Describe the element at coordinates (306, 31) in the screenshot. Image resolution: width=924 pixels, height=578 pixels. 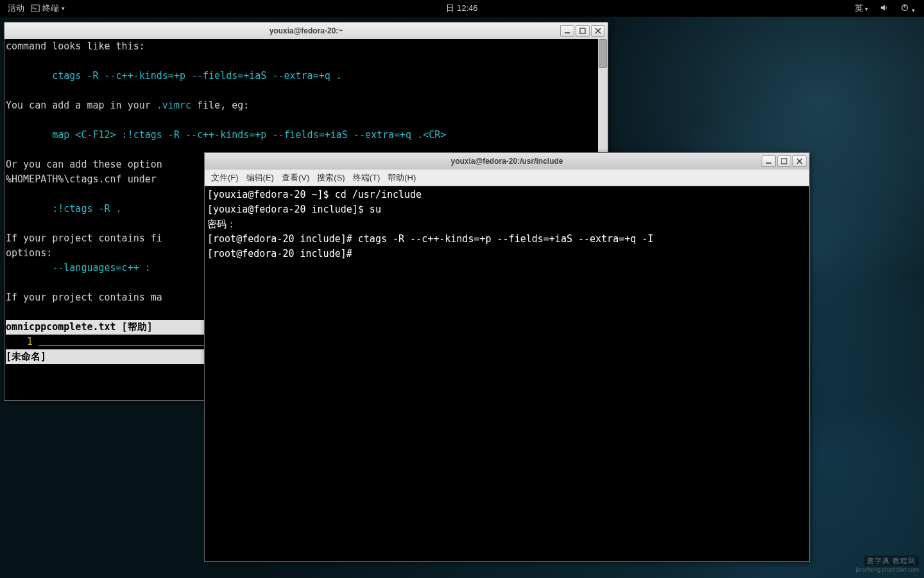
I see `vim-titlebar: youxia@fedora-20:~` at that location.